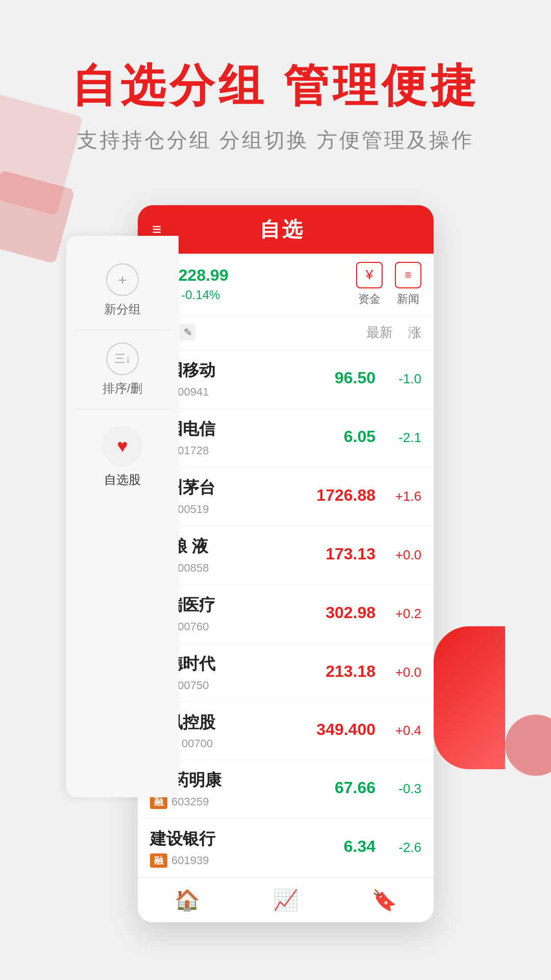 The width and height of the screenshot is (551, 980). What do you see at coordinates (253, 276) in the screenshot?
I see `market-name-value: 沪 3228.99` at bounding box center [253, 276].